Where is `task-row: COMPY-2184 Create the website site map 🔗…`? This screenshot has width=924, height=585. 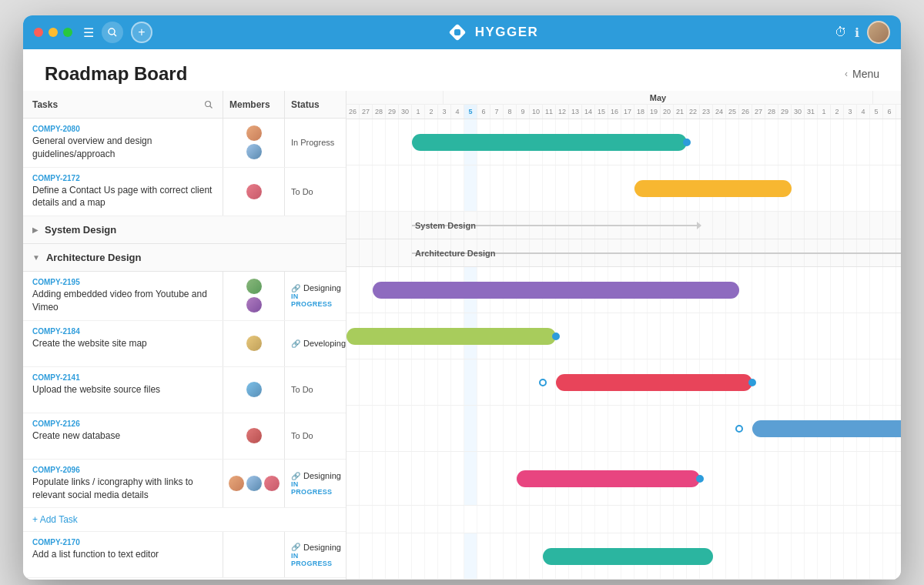 task-row: COMPY-2184 Create the website site map 🔗… is located at coordinates (185, 344).